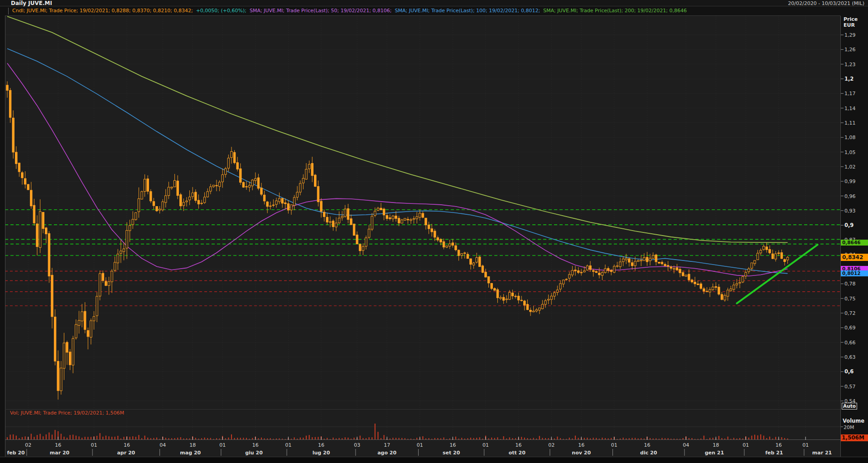 This screenshot has height=463, width=868. What do you see at coordinates (434, 460) in the screenshot?
I see `bottom-strip` at bounding box center [434, 460].